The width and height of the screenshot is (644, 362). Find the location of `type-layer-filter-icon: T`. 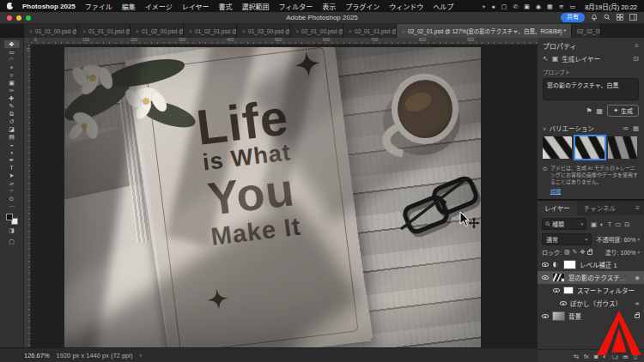

type-layer-filter-icon: T is located at coordinates (610, 225).